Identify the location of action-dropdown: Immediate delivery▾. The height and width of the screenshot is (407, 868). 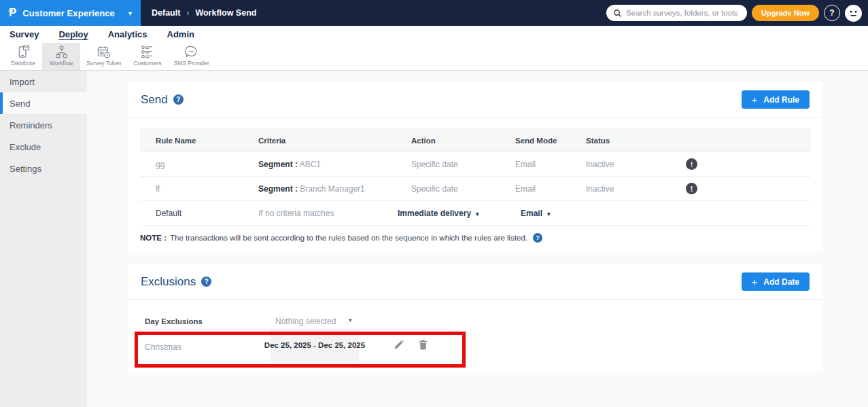
(438, 213).